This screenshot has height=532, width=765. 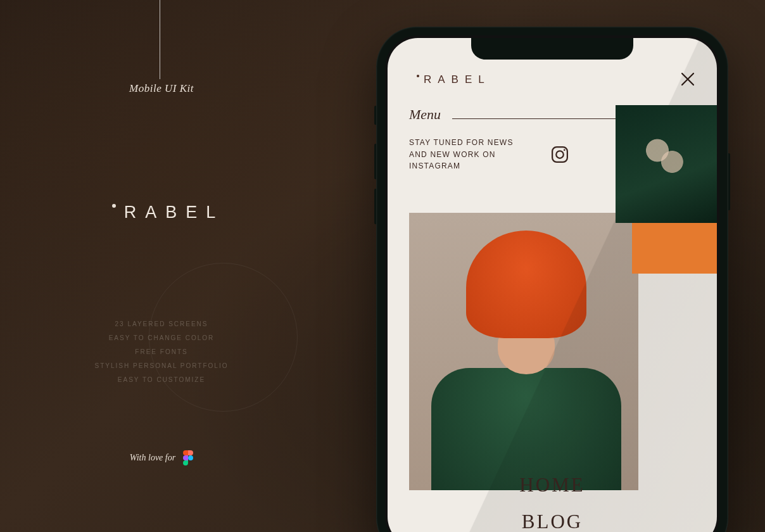 I want to click on nav-links: HOME BLOG, so click(x=552, y=500).